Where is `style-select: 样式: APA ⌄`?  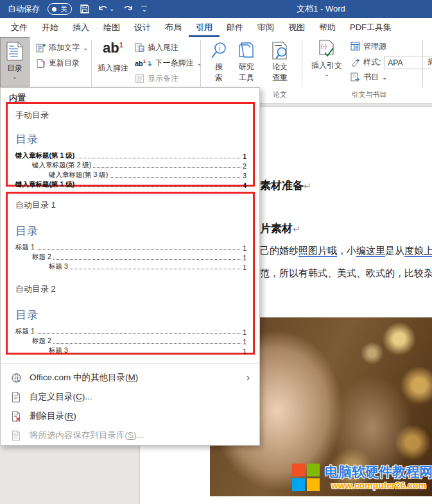 style-select: 样式: APA ⌄ is located at coordinates (392, 63).